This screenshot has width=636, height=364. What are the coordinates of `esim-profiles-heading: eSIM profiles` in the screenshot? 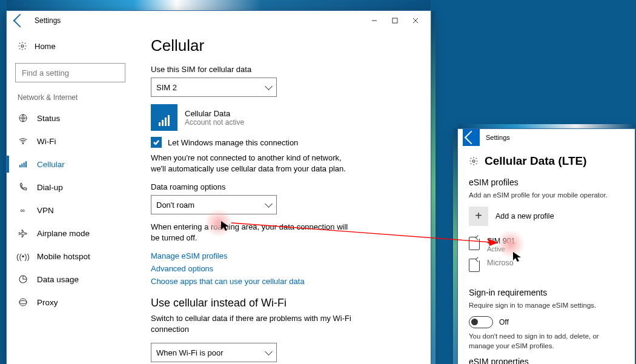 It's located at (546, 182).